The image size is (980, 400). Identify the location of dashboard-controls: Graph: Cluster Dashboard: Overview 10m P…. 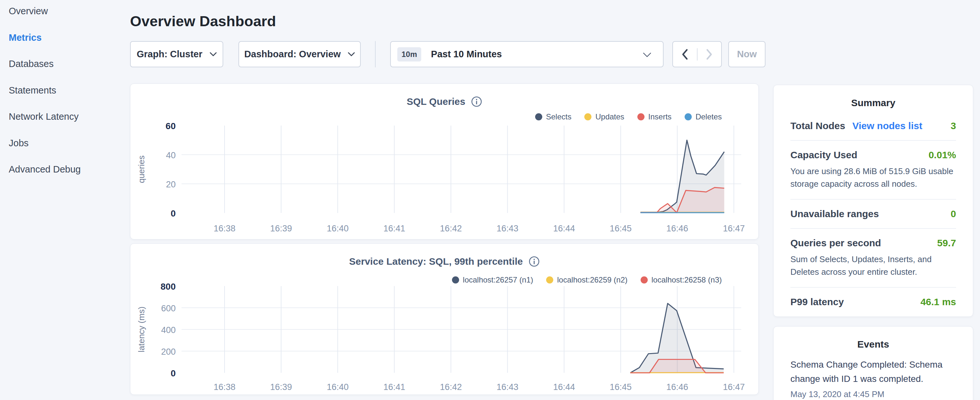
(448, 54).